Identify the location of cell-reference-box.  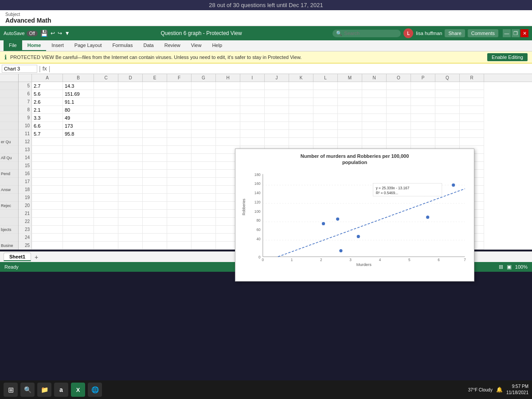
(20, 69).